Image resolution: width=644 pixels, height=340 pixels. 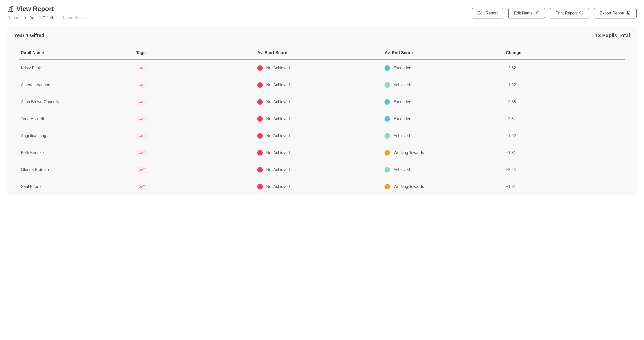 I want to click on table-row: Todd HackettGATNot AchievedExceeded+2.5, so click(x=322, y=119).